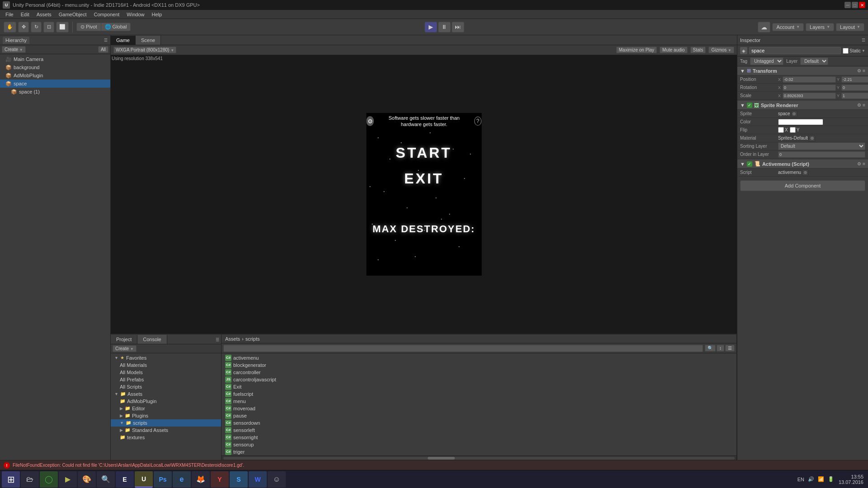 The height and width of the screenshot is (488, 868). Describe the element at coordinates (166, 423) in the screenshot. I see `scripts-folder: ▼ 📁 scripts` at that location.